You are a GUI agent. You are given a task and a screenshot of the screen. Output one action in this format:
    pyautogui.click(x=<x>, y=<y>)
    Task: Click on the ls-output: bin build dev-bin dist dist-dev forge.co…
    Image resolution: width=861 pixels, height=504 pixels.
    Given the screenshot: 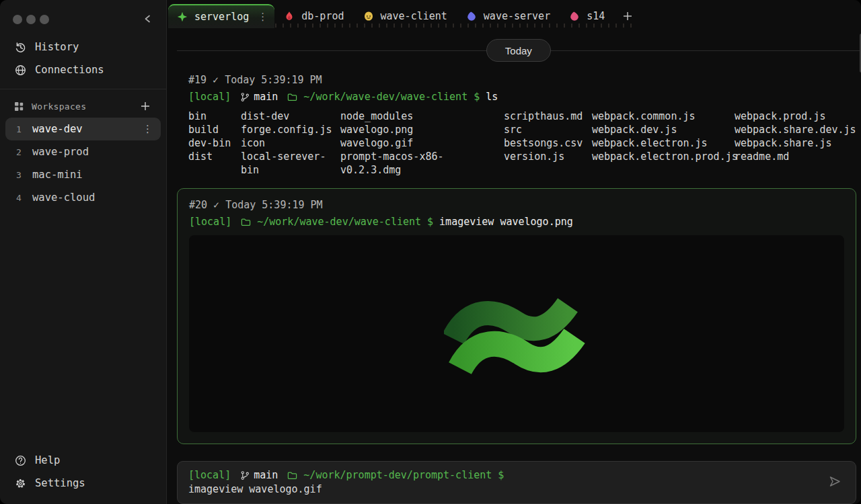 What is the action you would take?
    pyautogui.click(x=522, y=143)
    